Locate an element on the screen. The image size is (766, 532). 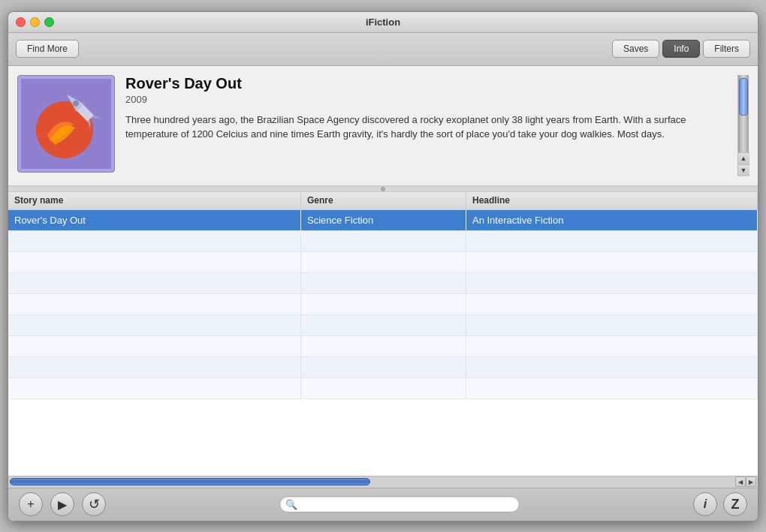
z-button: Z is located at coordinates (735, 504).